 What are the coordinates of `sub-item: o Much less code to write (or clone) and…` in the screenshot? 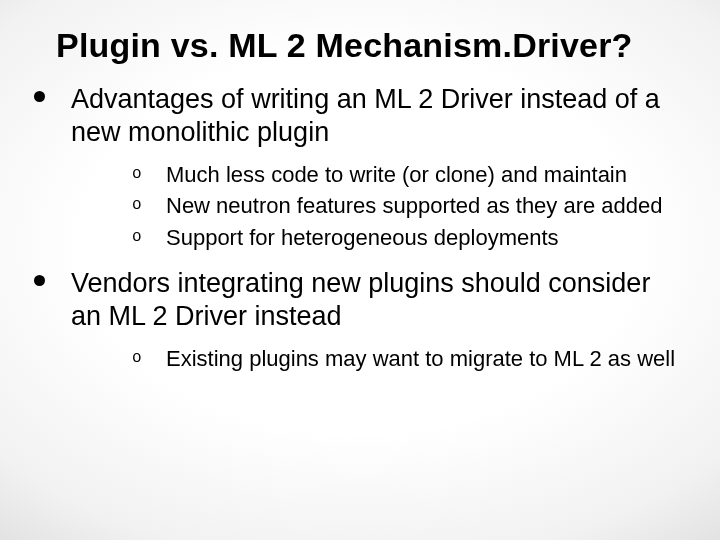 It's located at (407, 175).